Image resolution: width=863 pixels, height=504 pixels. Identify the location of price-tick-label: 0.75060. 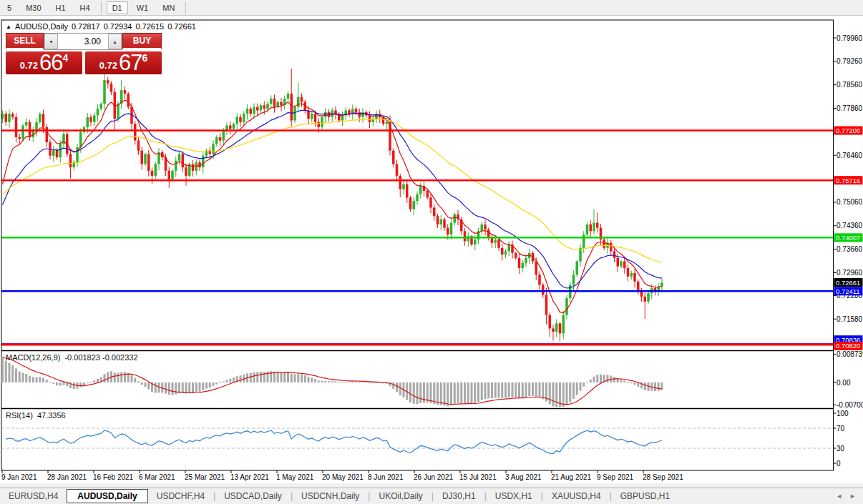
(850, 202).